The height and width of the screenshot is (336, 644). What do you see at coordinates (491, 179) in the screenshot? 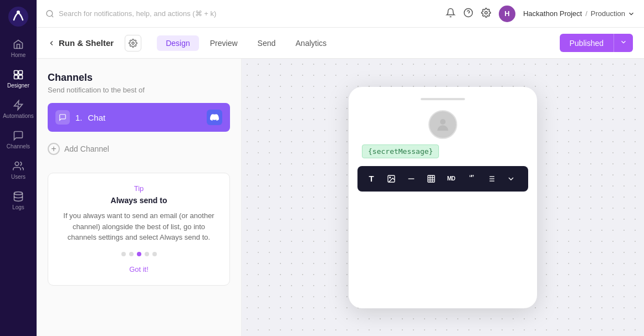
I see `toolbar-list-button` at bounding box center [491, 179].